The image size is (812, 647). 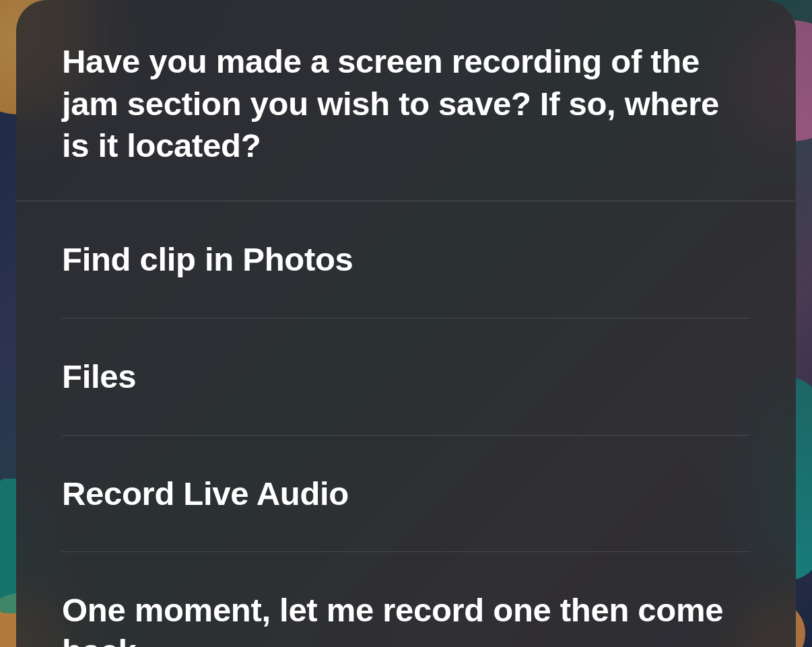 I want to click on option-label: One moment, let me record one then come …, so click(x=406, y=618).